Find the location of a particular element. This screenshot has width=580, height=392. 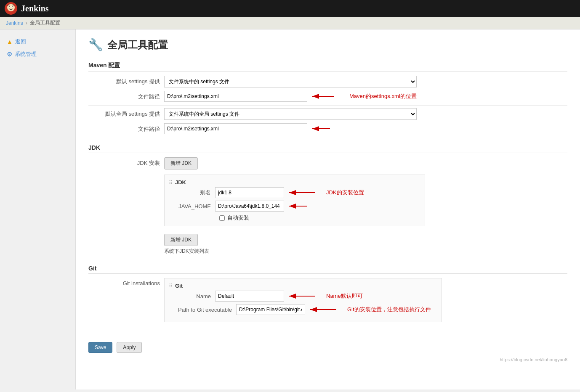

auto-install-checkbox is located at coordinates (222, 218).